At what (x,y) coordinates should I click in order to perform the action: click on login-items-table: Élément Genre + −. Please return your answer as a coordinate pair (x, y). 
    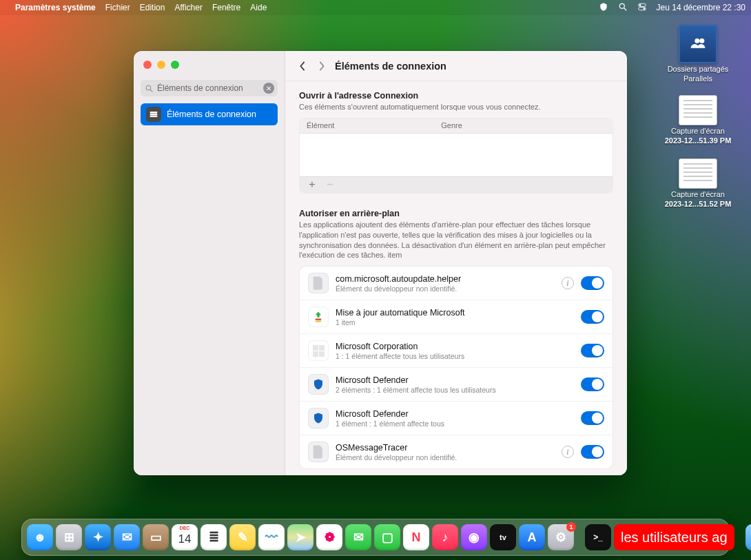
    Looking at the image, I should click on (456, 156).